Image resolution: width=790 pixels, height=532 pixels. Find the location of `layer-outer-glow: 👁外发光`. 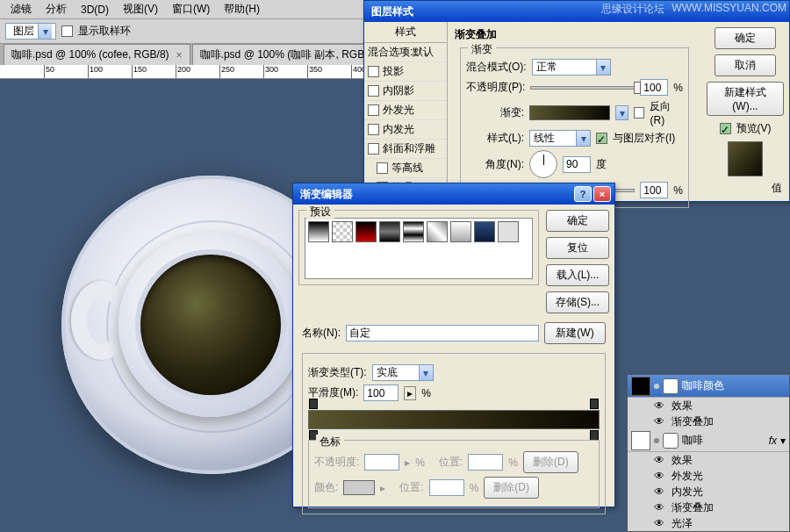

layer-outer-glow: 👁外发光 is located at coordinates (708, 476).